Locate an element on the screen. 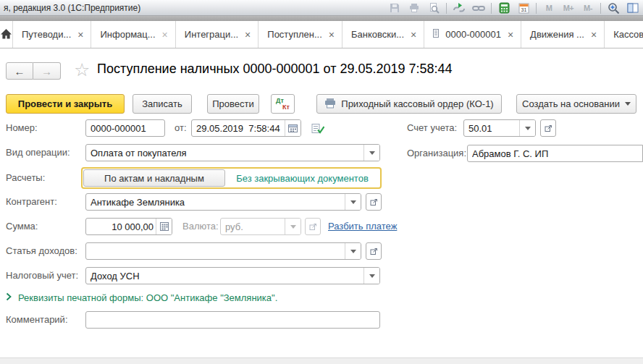  back-button: ← is located at coordinates (20, 71).